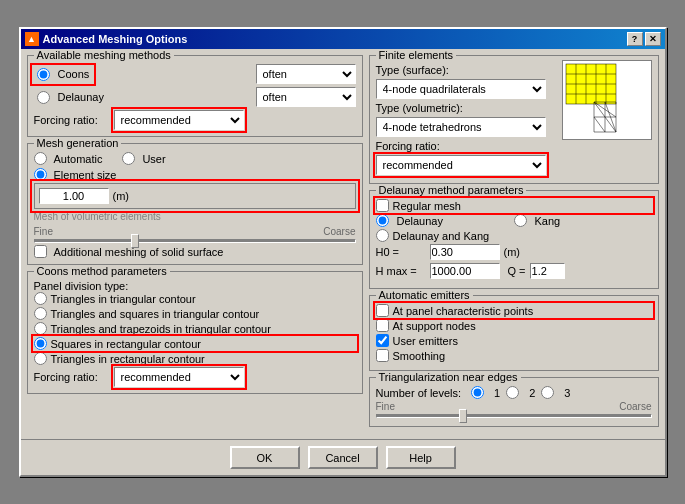 The height and width of the screenshot is (504, 685). I want to click on cancel-button: Cancel, so click(343, 458).